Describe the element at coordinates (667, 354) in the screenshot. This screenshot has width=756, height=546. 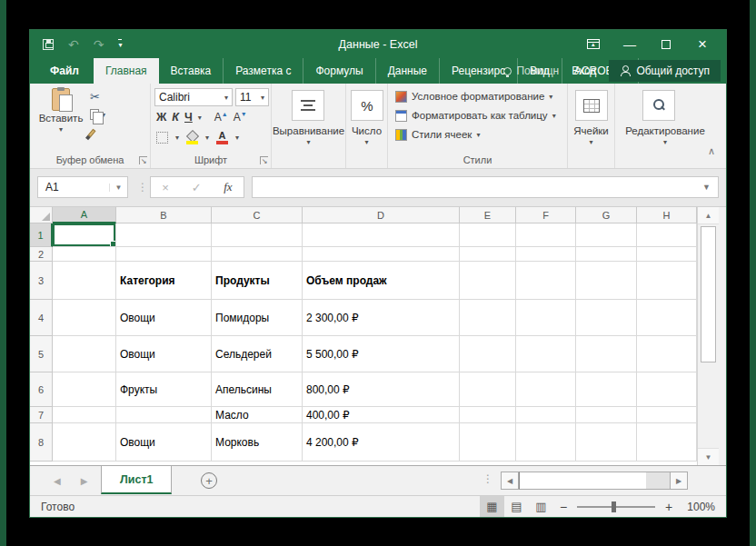
I see `cell-H5` at that location.